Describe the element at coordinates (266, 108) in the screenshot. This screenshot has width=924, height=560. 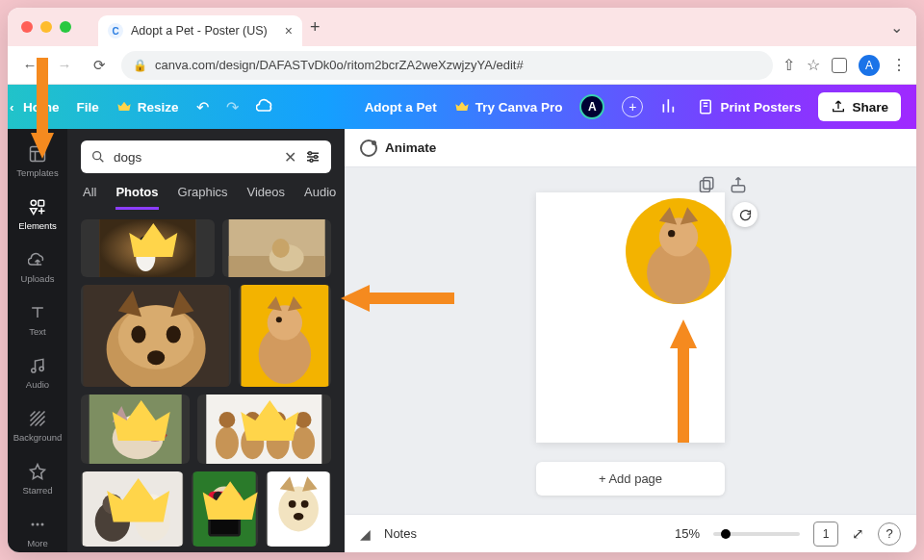
I see `cloud-sync-icon` at that location.